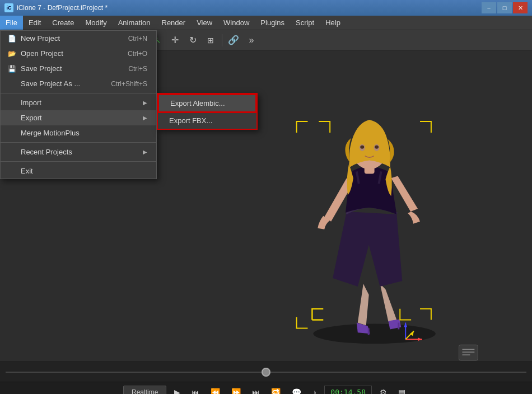  Describe the element at coordinates (215, 390) in the screenshot. I see `prev-frame-button: ⏪` at that location.